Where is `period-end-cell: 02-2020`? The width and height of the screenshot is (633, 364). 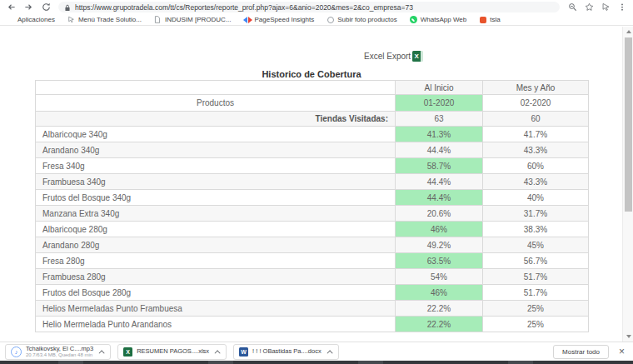 period-end-cell: 02-2020 is located at coordinates (536, 103).